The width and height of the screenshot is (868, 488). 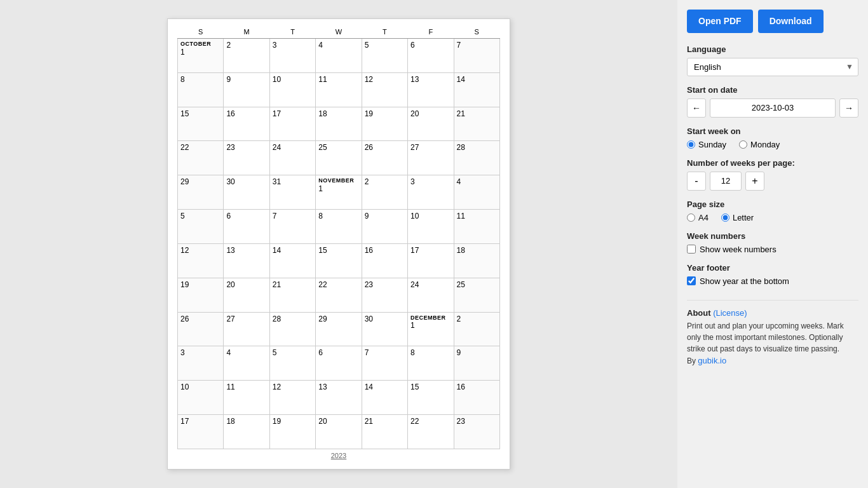 I want to click on start-date-section: Start on date ← →, so click(x=773, y=102).